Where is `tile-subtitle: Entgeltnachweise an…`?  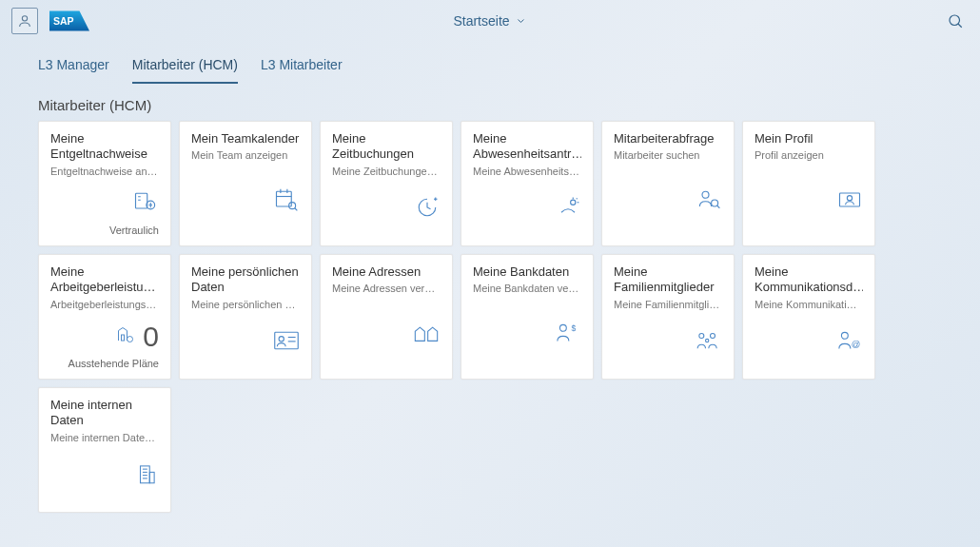 tile-subtitle: Entgeltnachweise an… is located at coordinates (105, 171).